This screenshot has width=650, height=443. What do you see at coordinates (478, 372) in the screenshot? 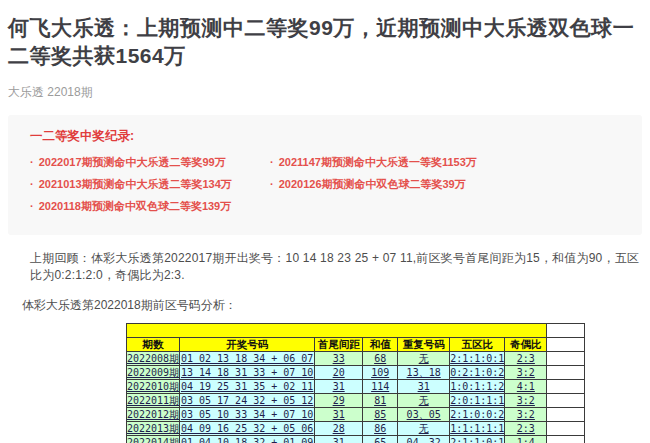
I see `table-cell: 0:2:1:0:2` at bounding box center [478, 372].